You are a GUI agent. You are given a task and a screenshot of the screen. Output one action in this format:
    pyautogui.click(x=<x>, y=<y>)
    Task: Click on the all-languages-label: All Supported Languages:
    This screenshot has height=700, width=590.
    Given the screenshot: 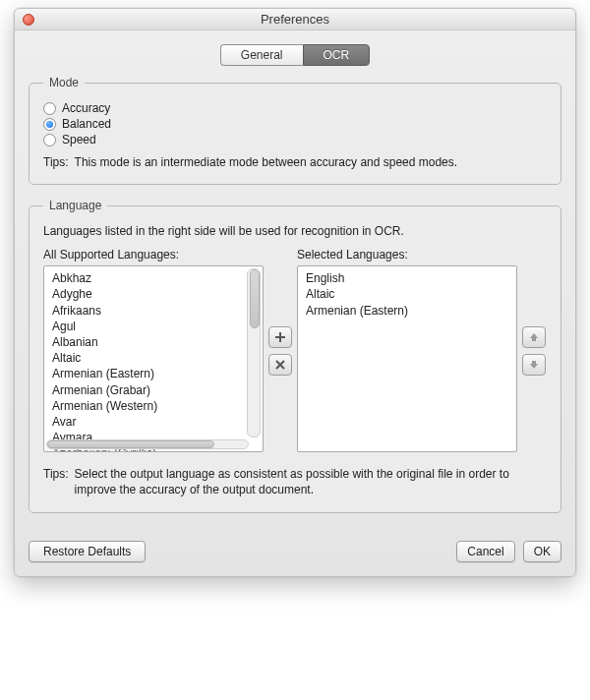 What is the action you would take?
    pyautogui.click(x=153, y=255)
    